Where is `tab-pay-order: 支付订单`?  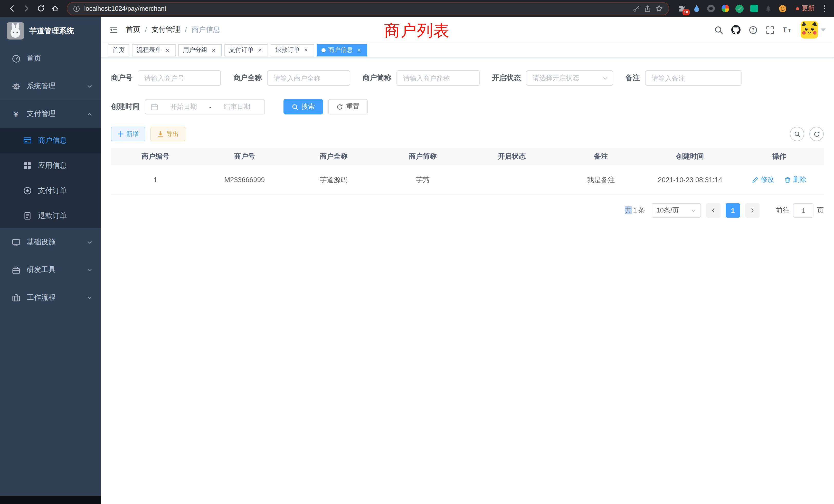 tab-pay-order: 支付订单 is located at coordinates (246, 50).